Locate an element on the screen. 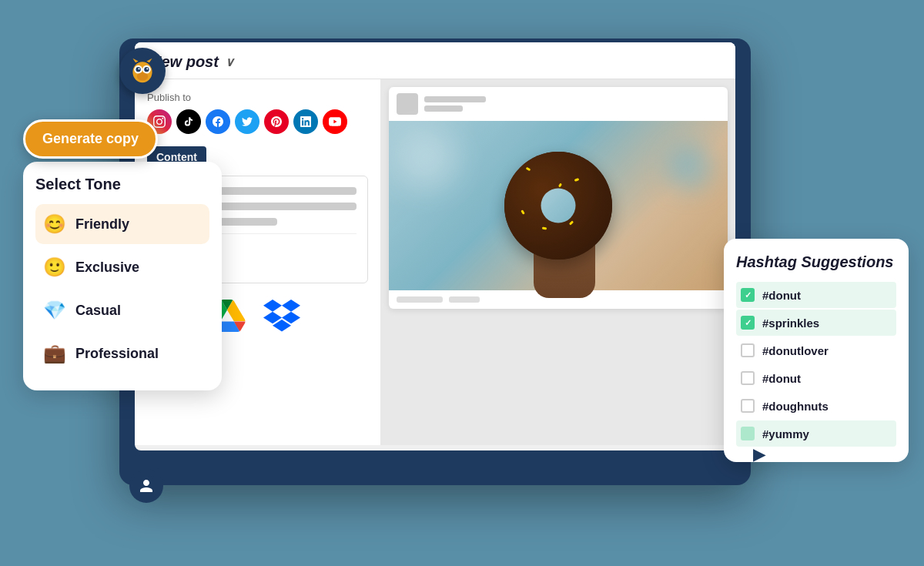  user-avatar-button is located at coordinates (146, 486).